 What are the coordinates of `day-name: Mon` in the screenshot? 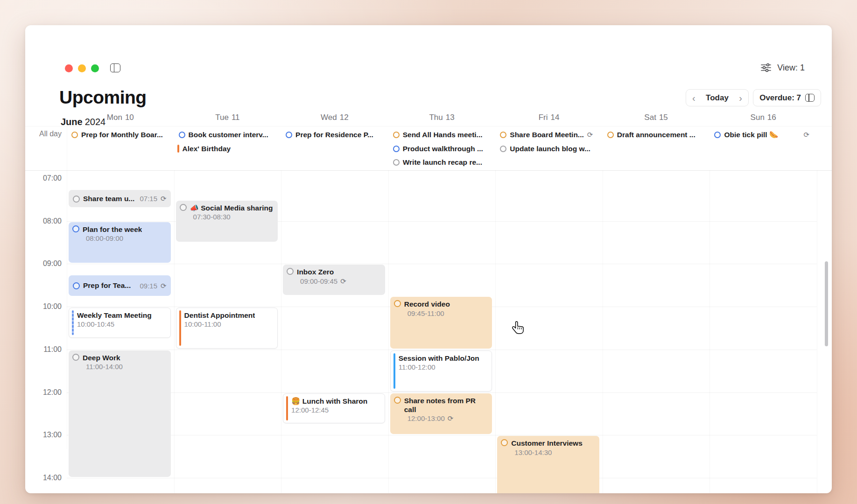 It's located at (115, 118).